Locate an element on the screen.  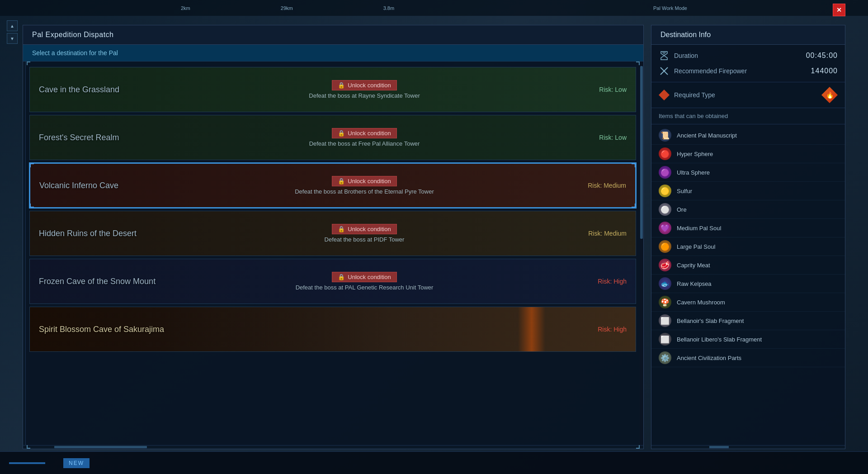
item-name-0: Ancient Pal Manuscript is located at coordinates (707, 136).